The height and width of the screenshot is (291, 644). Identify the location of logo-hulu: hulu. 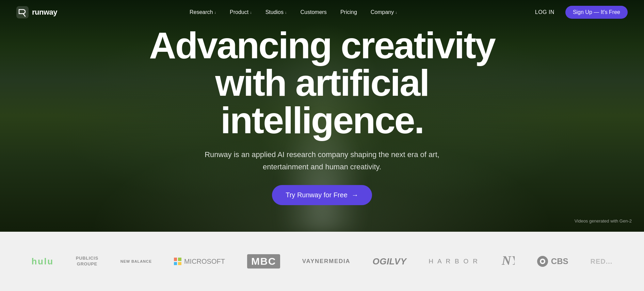
(43, 262).